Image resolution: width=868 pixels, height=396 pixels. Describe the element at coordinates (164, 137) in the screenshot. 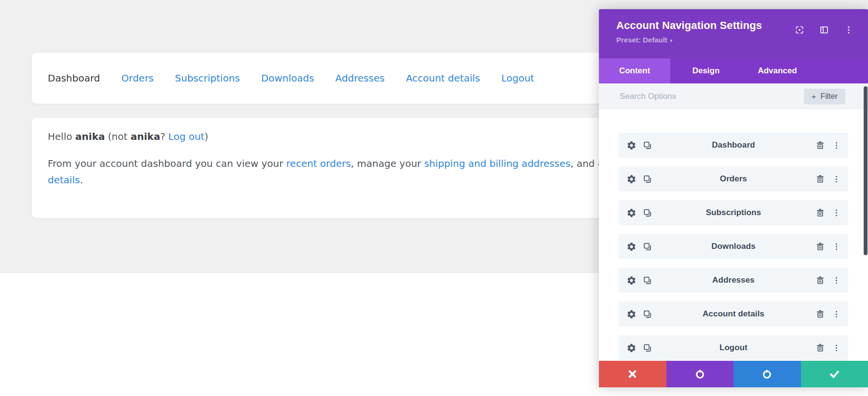

I see `question-mark: ?` at that location.